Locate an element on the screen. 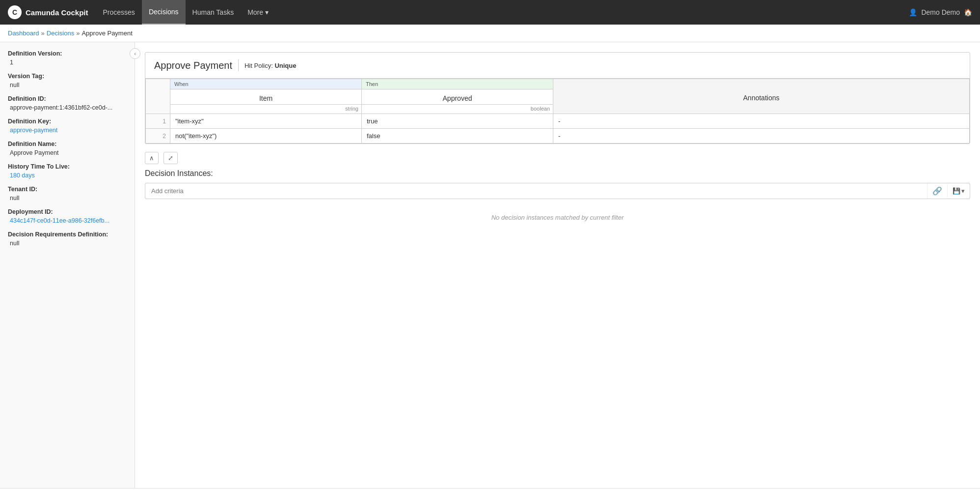 The image size is (980, 490). annotations-section-header: Annotations is located at coordinates (762, 96).